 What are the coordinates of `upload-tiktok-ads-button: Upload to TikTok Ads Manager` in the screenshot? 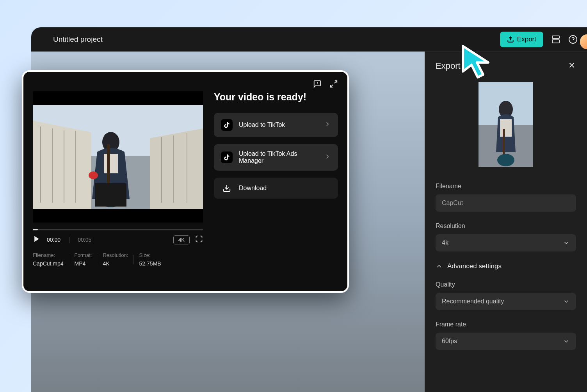 It's located at (276, 157).